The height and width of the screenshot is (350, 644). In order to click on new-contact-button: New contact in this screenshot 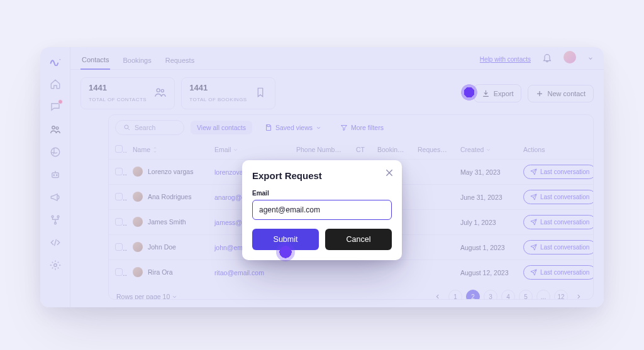, I will do `click(561, 94)`.